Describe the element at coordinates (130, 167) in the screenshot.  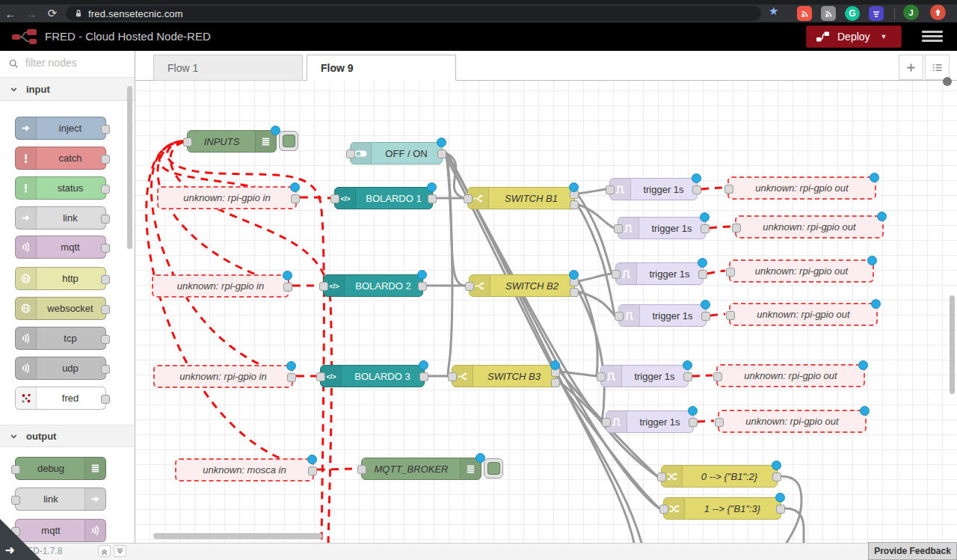
I see `palette-scrollbar` at that location.